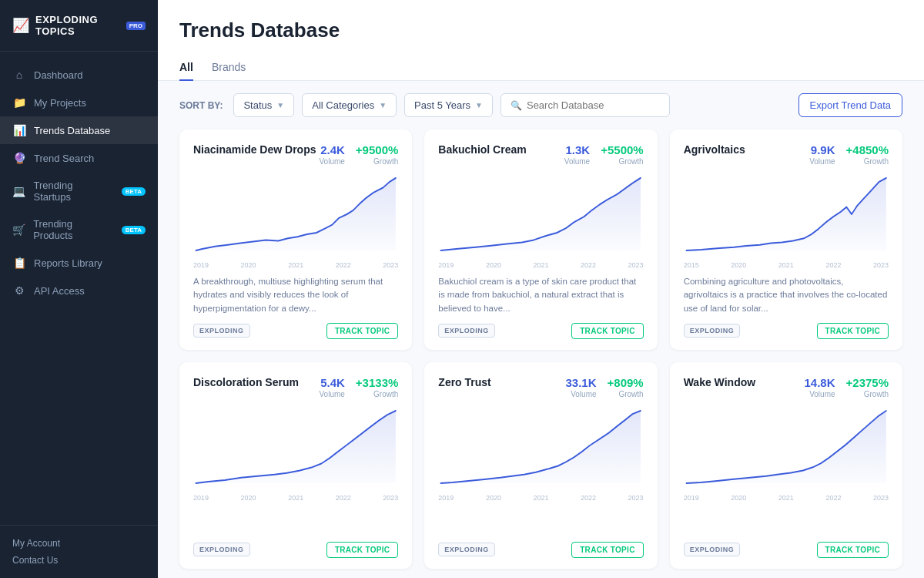  What do you see at coordinates (72, 230) in the screenshot?
I see `nav-label-trending-products: Trending Products` at bounding box center [72, 230].